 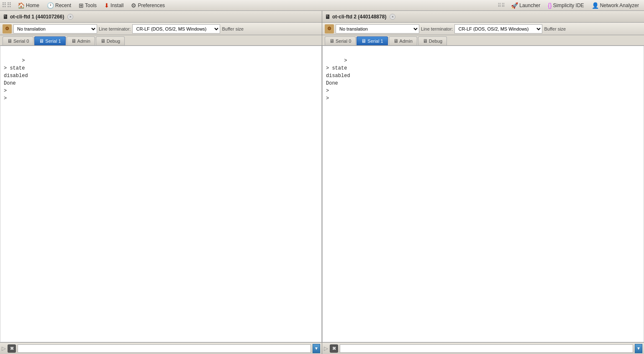 I want to click on panel-2-tab-debug-icon: 🖥, so click(x=425, y=41).